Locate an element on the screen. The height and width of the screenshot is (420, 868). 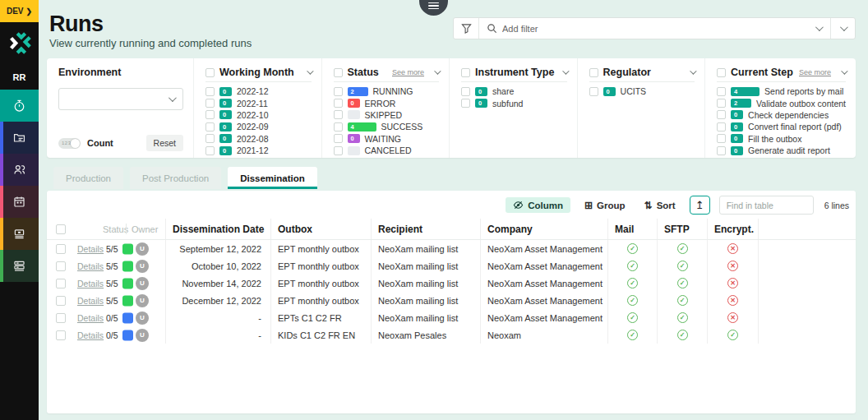
row-spacer is located at coordinates (807, 301).